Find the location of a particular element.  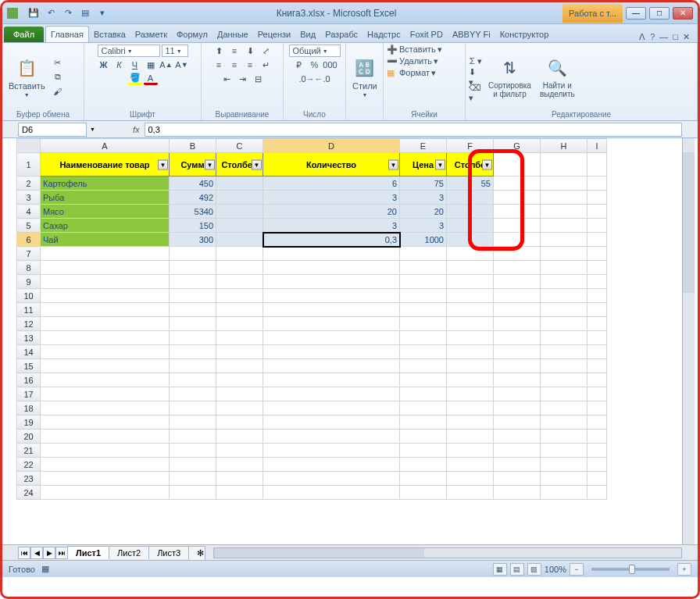

cell: Мясо is located at coordinates (105, 212).